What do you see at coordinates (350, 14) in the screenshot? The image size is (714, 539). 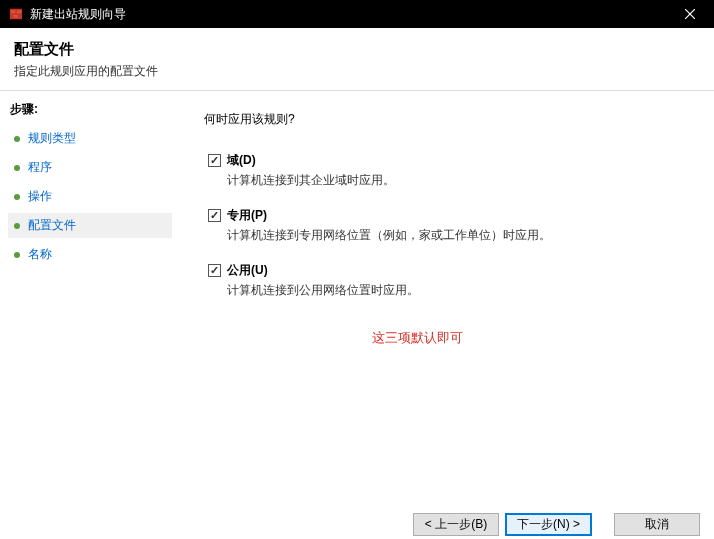 I see `window-title: 新建出站规则向导` at bounding box center [350, 14].